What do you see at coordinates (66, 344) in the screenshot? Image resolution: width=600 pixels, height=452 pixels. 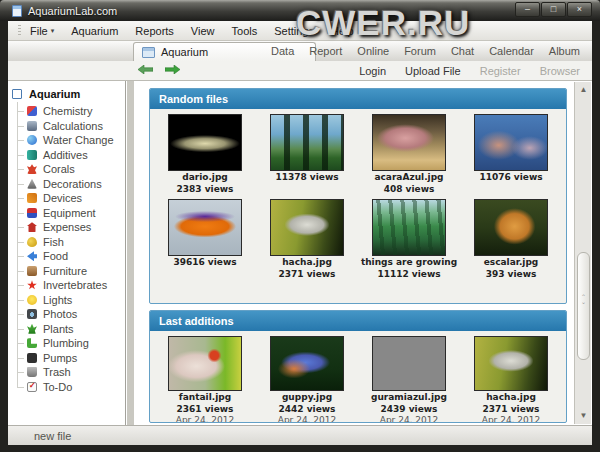 I see `sidebar-item-plumbing: Plumbing` at bounding box center [66, 344].